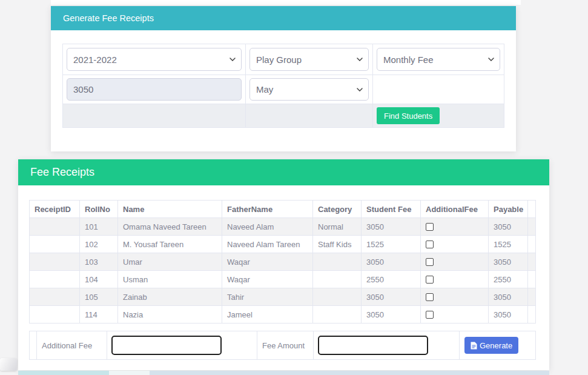 The height and width of the screenshot is (375, 588). I want to click on col-spacer, so click(532, 210).